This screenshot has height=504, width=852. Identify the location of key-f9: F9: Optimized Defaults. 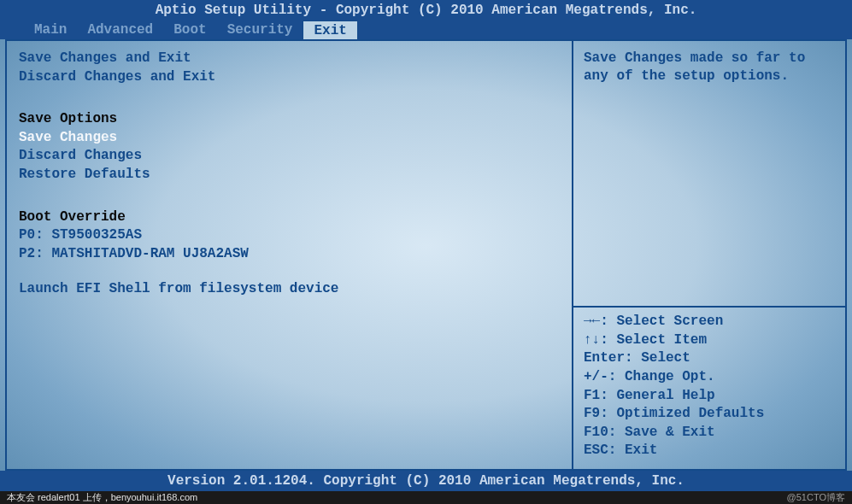
(709, 414).